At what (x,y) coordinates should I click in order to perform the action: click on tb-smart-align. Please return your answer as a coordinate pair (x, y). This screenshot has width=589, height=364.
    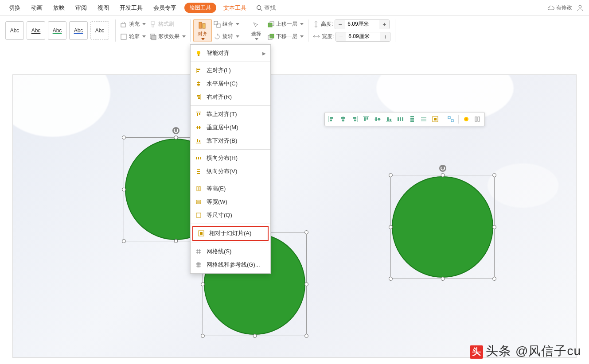
    Looking at the image, I should click on (466, 119).